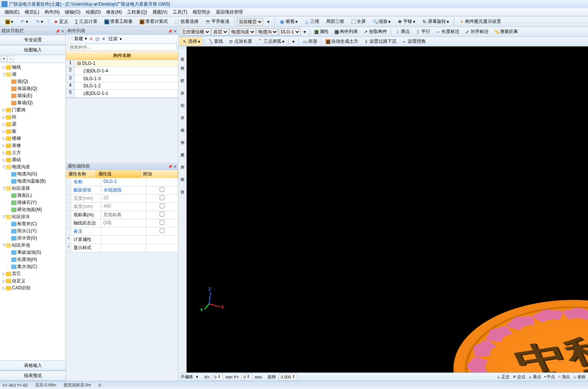  What do you see at coordinates (24, 22) in the screenshot?
I see `undo-button: ↶▾` at bounding box center [24, 22].